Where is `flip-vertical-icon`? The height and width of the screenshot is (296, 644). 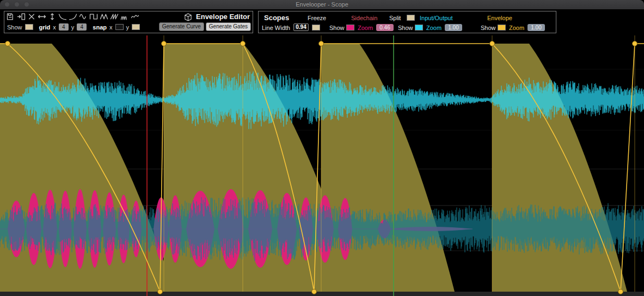
flip-vertical-icon is located at coordinates (52, 16).